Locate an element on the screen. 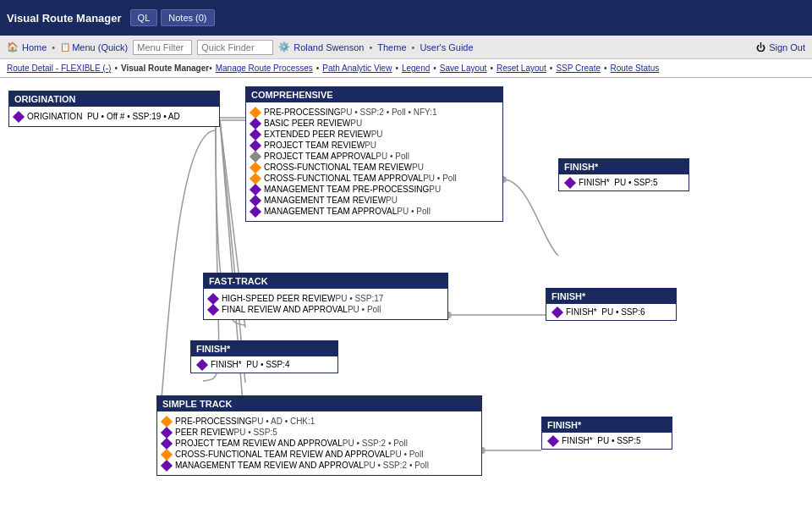  simpletrack-box: SIMPLE TRACK PRE-PROCESSING PU • AD • CH… is located at coordinates (320, 435).